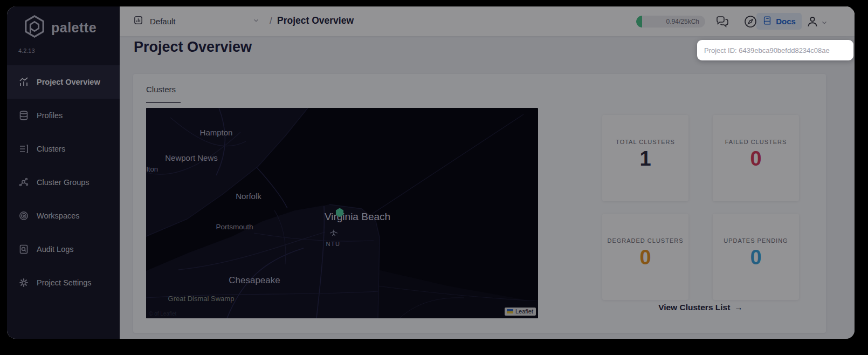  What do you see at coordinates (58, 216) in the screenshot?
I see `sidebar-item-label: Workspaces` at bounding box center [58, 216].